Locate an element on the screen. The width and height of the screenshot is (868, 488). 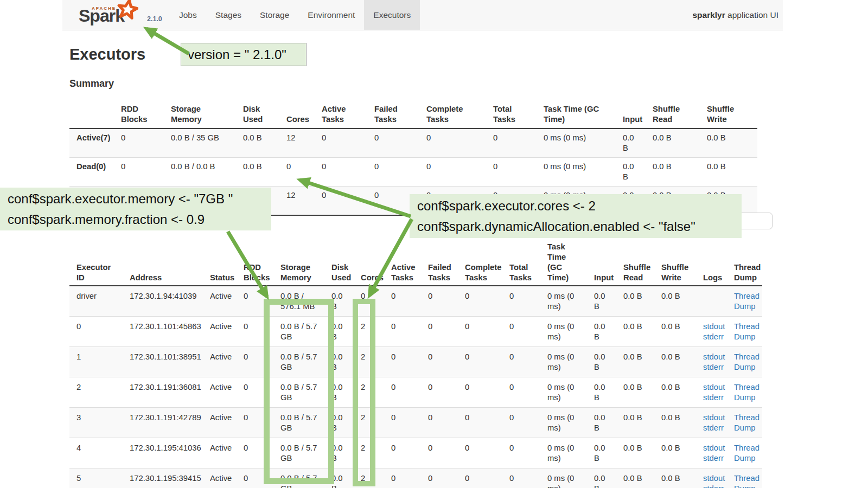
cell-rdd-blocks: 0 is located at coordinates (139, 172).